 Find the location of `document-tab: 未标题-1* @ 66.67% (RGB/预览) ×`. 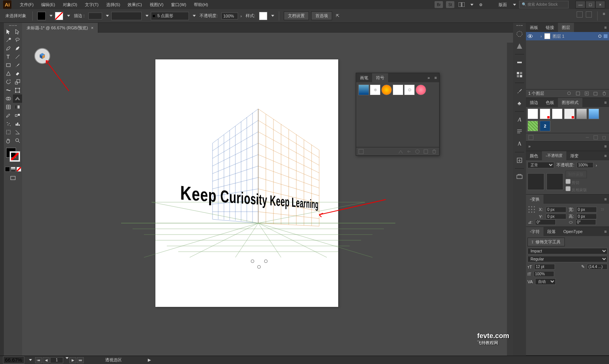

document-tab: 未标题-1* @ 66.67% (RGB/预览) × is located at coordinates (60, 28).